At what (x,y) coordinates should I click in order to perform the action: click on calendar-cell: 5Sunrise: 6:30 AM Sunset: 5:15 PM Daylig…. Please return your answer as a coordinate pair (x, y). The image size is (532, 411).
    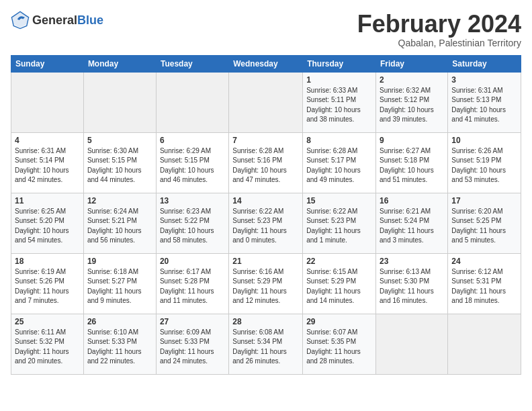
    Looking at the image, I should click on (120, 163).